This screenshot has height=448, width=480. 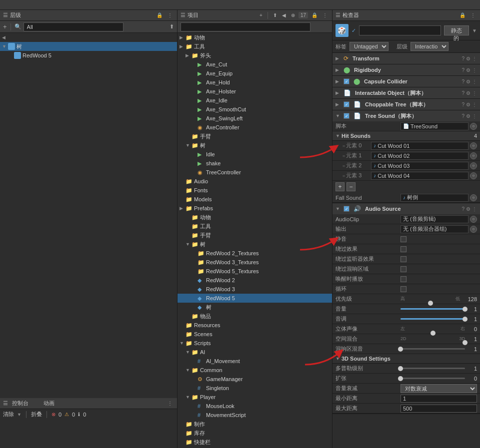 I want to click on hierarchy-add-btn: +, so click(x=5, y=27).